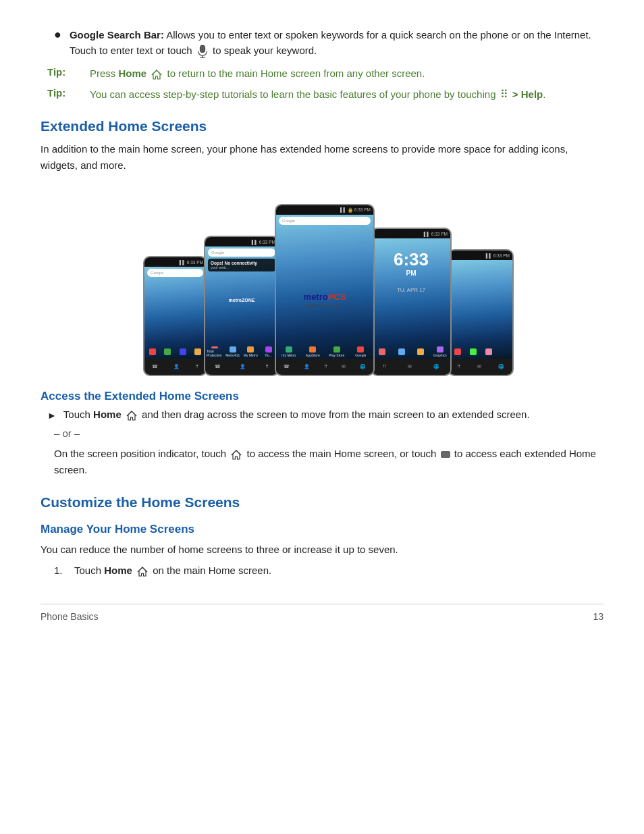  I want to click on screen4-pm: PM, so click(412, 273).